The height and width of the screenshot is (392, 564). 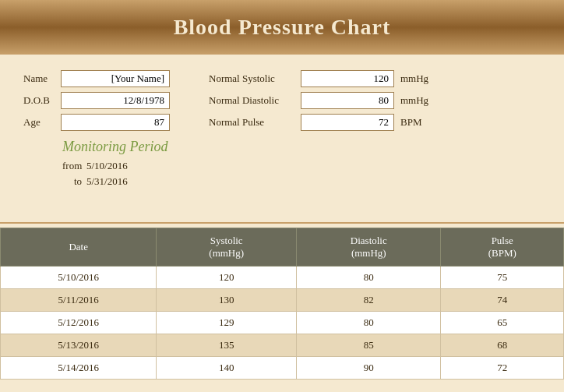 I want to click on cell-systolic: 140, so click(x=227, y=368).